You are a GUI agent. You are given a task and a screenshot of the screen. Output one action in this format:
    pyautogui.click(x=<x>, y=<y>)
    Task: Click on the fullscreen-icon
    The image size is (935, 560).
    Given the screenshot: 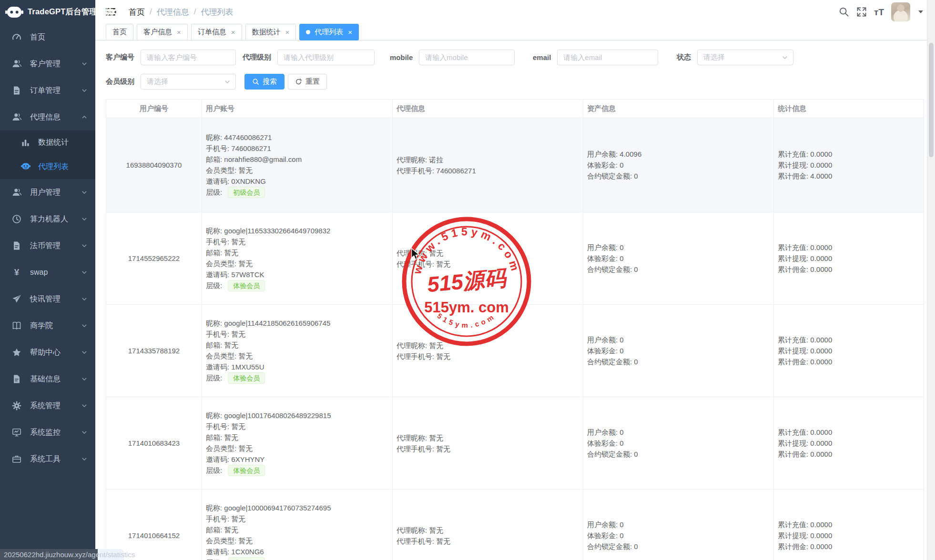 What is the action you would take?
    pyautogui.click(x=862, y=12)
    